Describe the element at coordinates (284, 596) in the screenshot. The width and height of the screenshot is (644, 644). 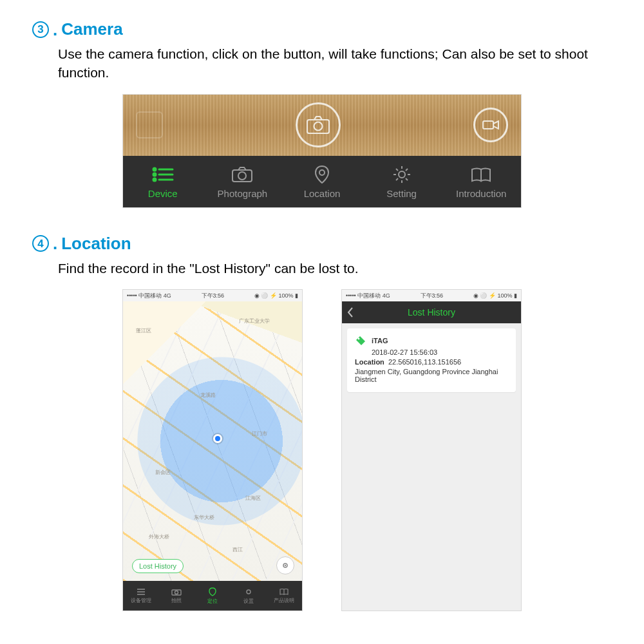
I see `mini-tab-intro: 产品说明` at that location.